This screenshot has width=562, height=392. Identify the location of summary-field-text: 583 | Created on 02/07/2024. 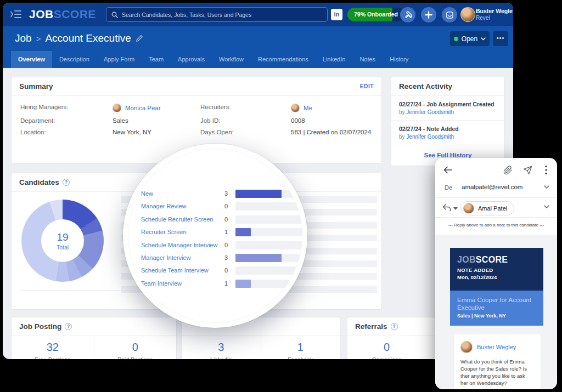
(331, 132).